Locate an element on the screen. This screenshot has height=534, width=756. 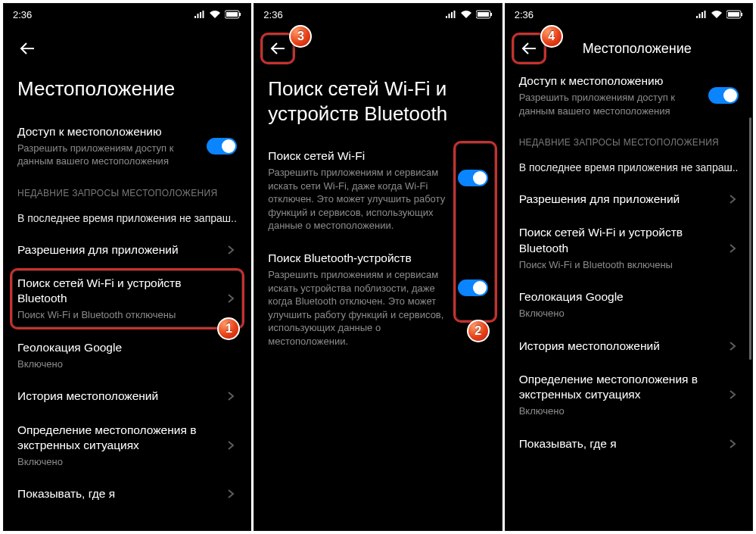
google-location-row: Геолокация Google Включено is located at coordinates (629, 304).